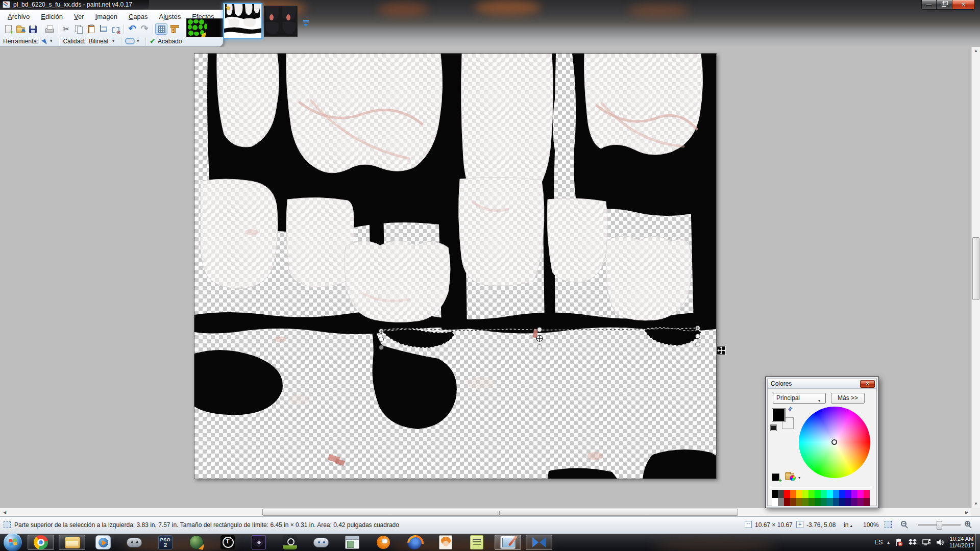 The width and height of the screenshot is (980, 551). What do you see at coordinates (929, 5) in the screenshot?
I see `minimize-button: —` at bounding box center [929, 5].